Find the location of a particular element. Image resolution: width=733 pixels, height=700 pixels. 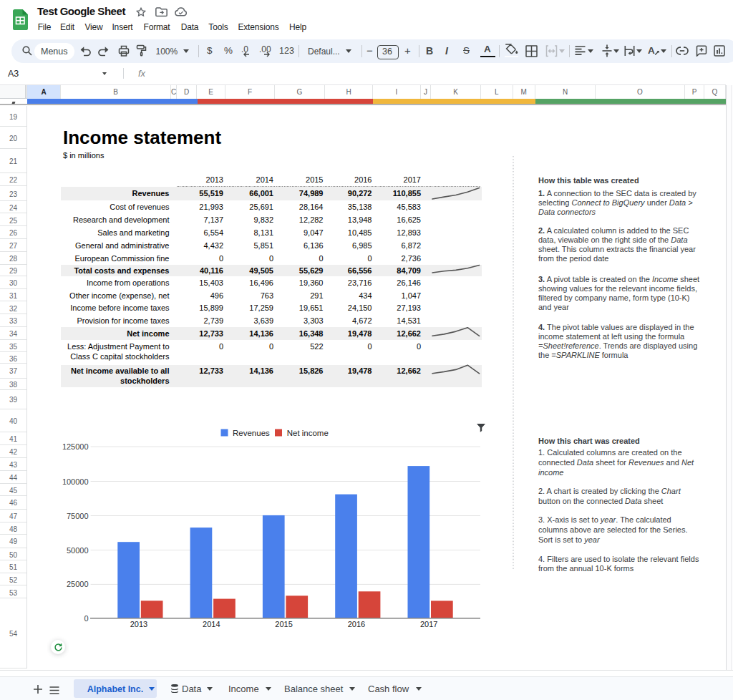

svg-text: A is located at coordinates (651, 50).